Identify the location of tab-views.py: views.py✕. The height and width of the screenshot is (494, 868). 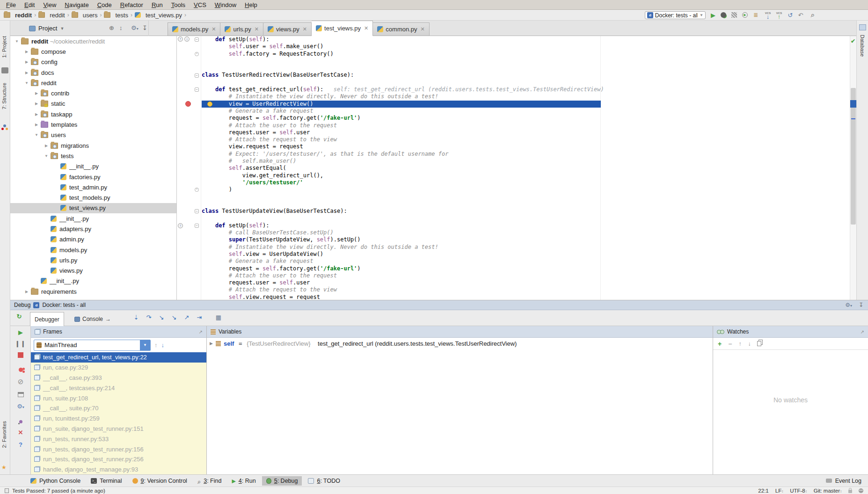
(287, 29).